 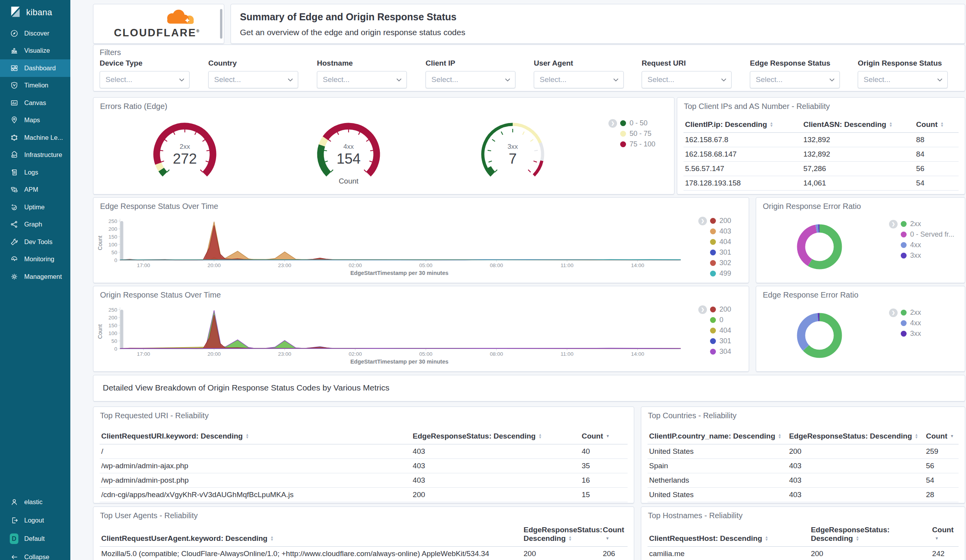 What do you see at coordinates (14, 521) in the screenshot?
I see `logout-icon` at bounding box center [14, 521].